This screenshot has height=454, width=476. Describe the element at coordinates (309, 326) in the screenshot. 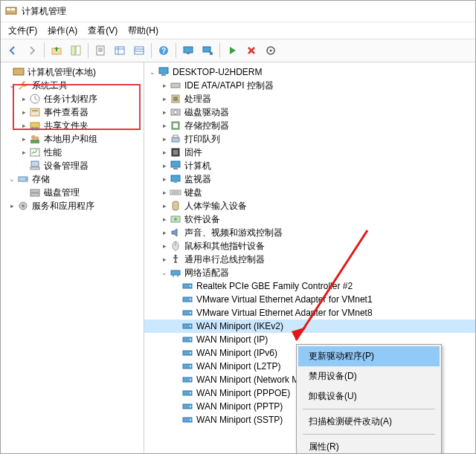

I see `network-adapter-item: WAN Miniport (IKEv2)` at that location.